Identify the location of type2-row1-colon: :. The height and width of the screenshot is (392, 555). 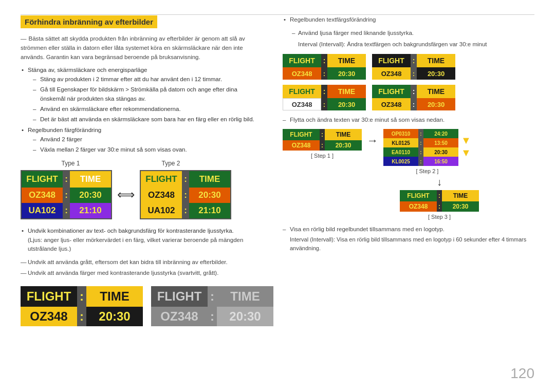
(186, 195).